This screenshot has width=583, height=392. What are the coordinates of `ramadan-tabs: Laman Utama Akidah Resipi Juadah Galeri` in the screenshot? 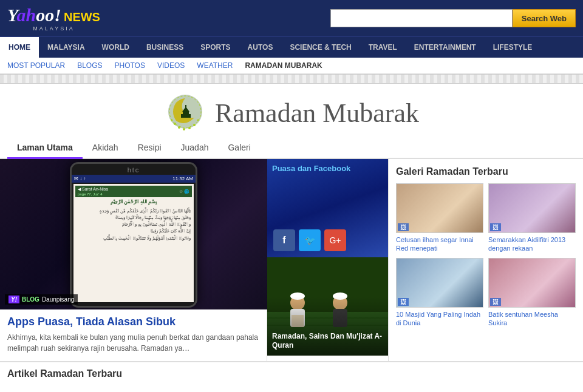 It's located at (292, 148).